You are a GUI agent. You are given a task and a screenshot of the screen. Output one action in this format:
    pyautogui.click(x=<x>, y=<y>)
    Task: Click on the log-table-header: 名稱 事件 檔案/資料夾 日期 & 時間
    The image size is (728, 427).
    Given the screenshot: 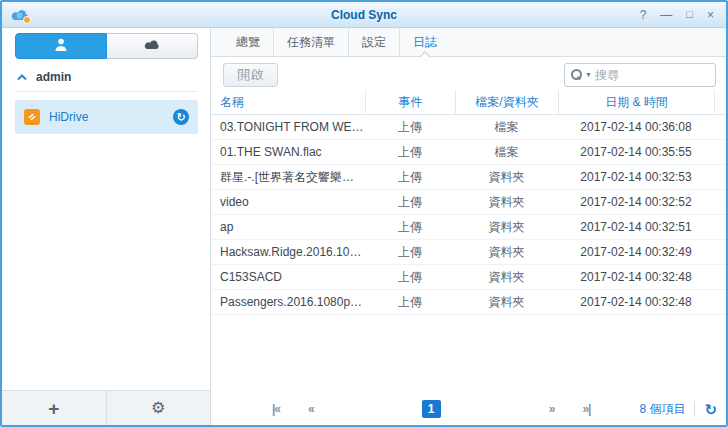 What is the action you would take?
    pyautogui.click(x=468, y=102)
    